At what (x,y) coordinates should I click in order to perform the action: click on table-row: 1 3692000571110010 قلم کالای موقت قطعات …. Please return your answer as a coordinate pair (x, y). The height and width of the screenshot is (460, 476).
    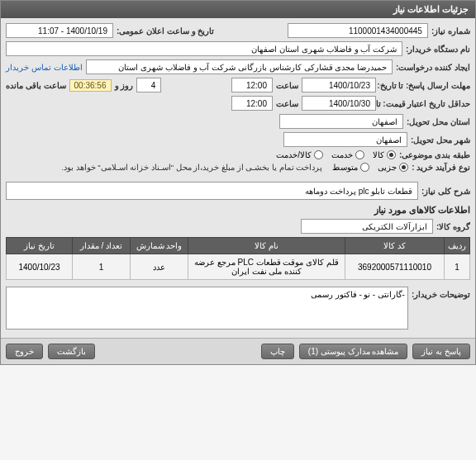
    Looking at the image, I should click on (238, 268).